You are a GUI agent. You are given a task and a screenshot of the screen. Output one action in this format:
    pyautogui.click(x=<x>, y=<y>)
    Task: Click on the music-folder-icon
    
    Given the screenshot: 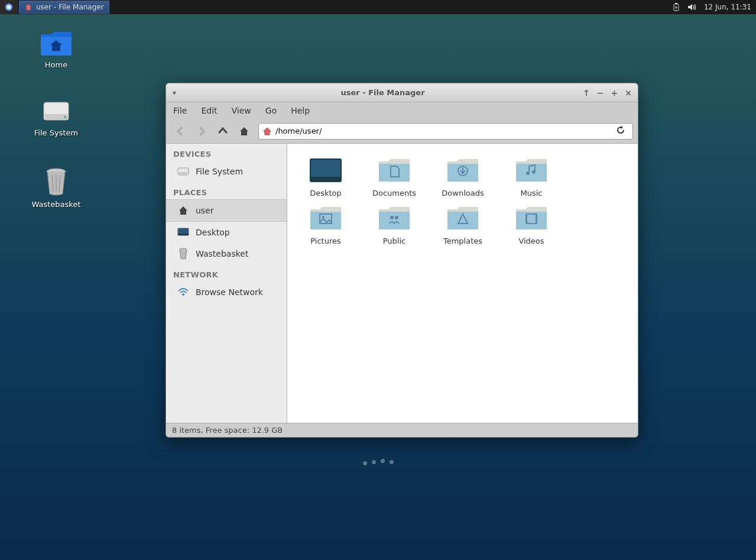 What is the action you would take?
    pyautogui.click(x=531, y=170)
    